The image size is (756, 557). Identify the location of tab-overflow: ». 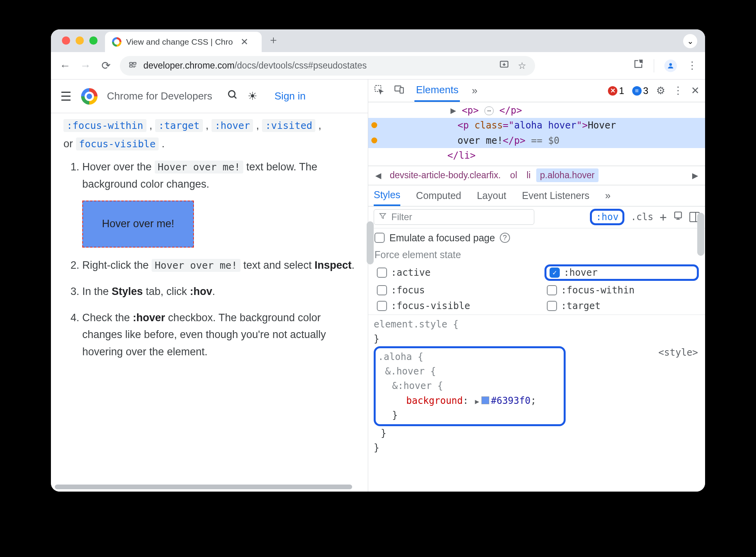
(474, 91).